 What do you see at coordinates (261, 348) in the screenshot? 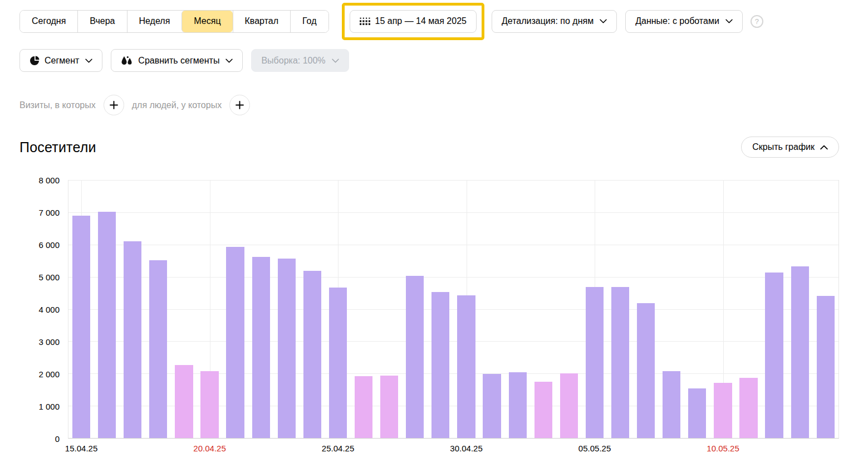
I see `bar-22.04.25` at bounding box center [261, 348].